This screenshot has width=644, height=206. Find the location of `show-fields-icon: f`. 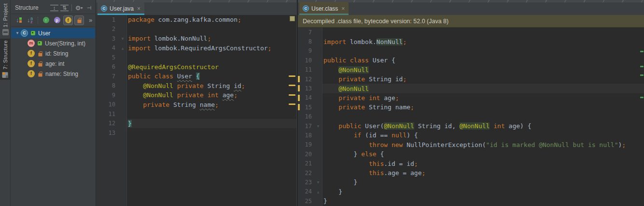

show-fields-icon: f is located at coordinates (68, 20).